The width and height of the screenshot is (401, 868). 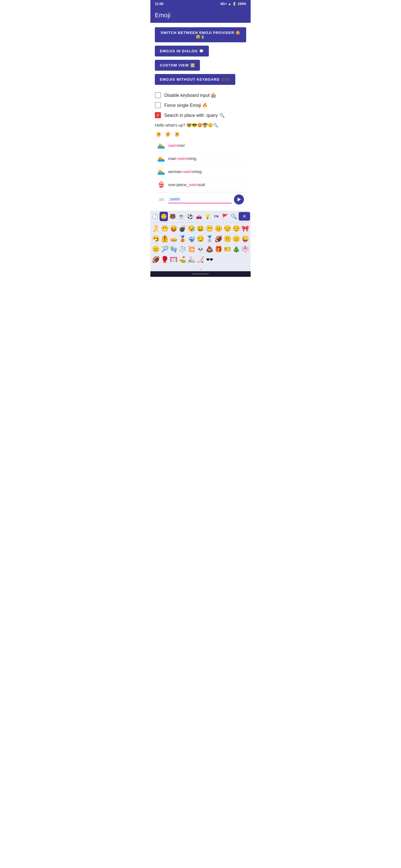 What do you see at coordinates (200, 125) in the screenshot?
I see `message-text: Hello what's up? 🤓😎🤩🤠😏🔍` at bounding box center [200, 125].